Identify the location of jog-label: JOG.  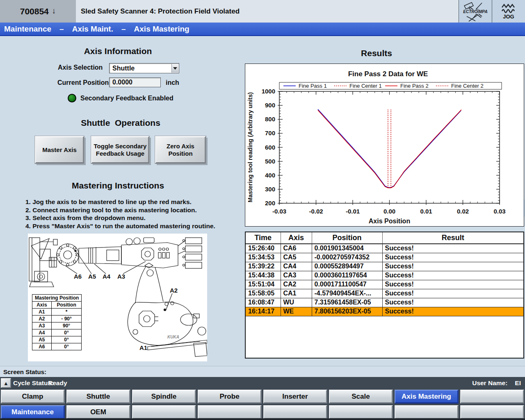
(509, 16).